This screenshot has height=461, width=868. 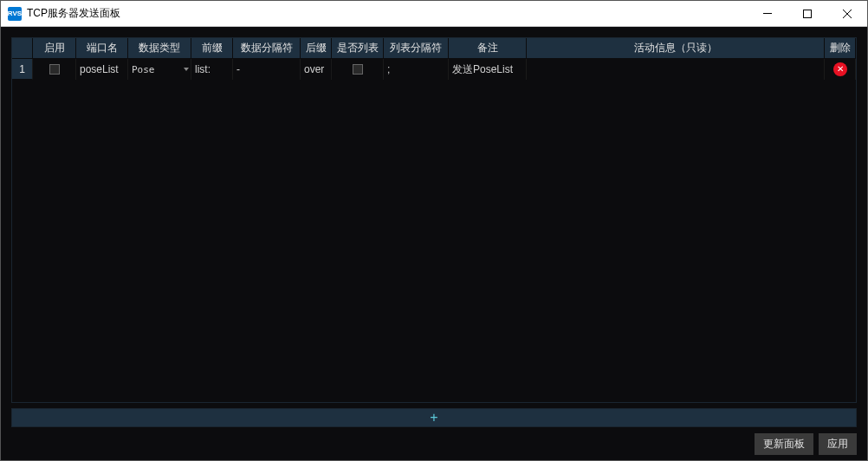 I want to click on delete-button: ✕, so click(x=840, y=69).